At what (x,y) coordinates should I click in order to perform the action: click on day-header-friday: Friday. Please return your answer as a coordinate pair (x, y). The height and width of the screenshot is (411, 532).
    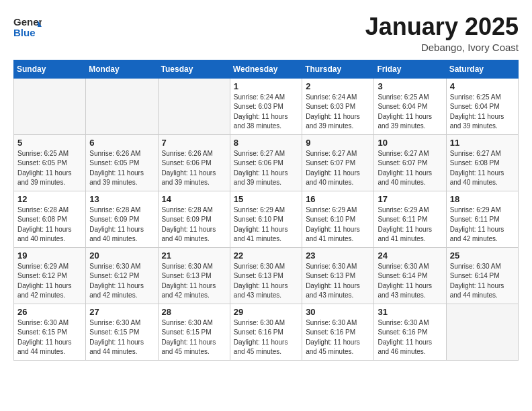
    Looking at the image, I should click on (410, 68).